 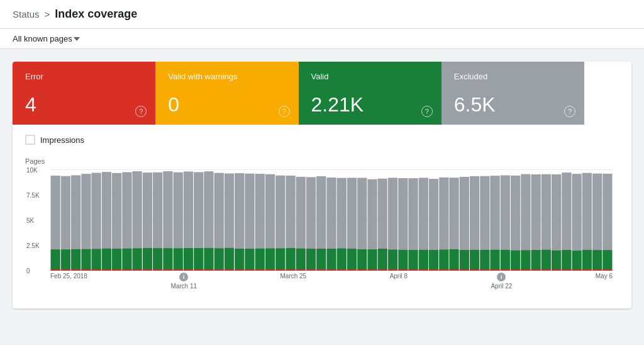 What do you see at coordinates (35, 161) in the screenshot?
I see `y-axis-label: Pages` at bounding box center [35, 161].